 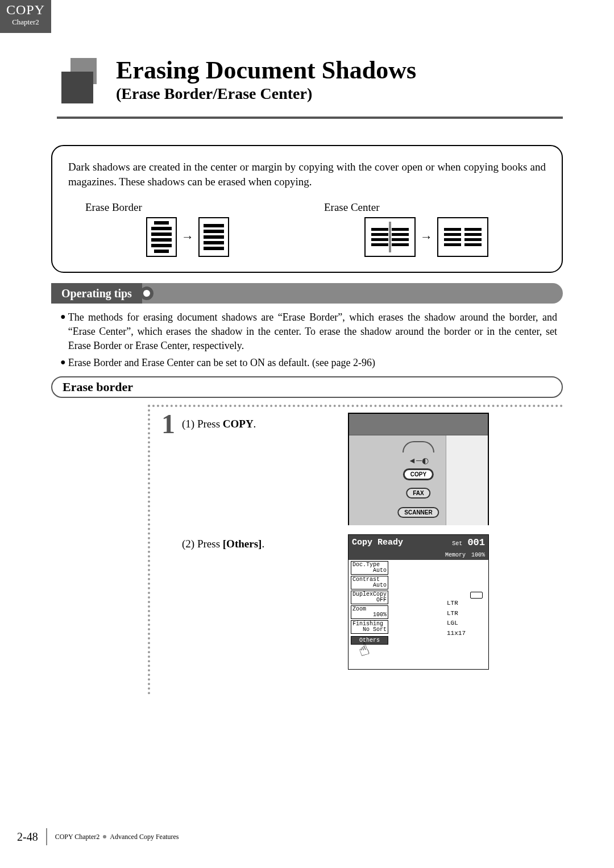 I want to click on page-number: 2-48, so click(x=27, y=837).